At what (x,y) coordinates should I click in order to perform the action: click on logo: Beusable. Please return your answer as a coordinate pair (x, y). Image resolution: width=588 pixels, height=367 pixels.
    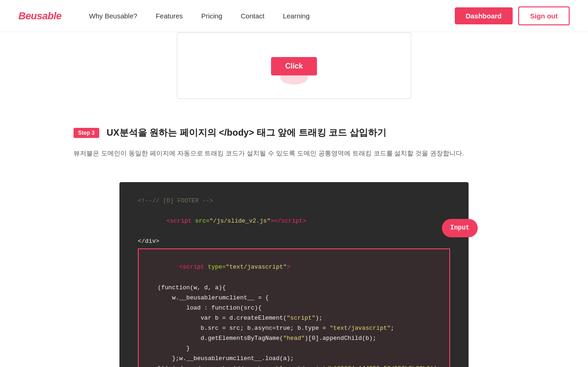
    Looking at the image, I should click on (40, 16).